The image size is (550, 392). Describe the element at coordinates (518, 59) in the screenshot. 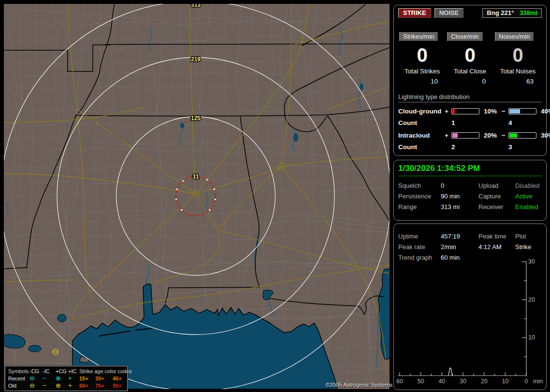

I see `counter-column-2: Noises/min0Total Noises63` at that location.